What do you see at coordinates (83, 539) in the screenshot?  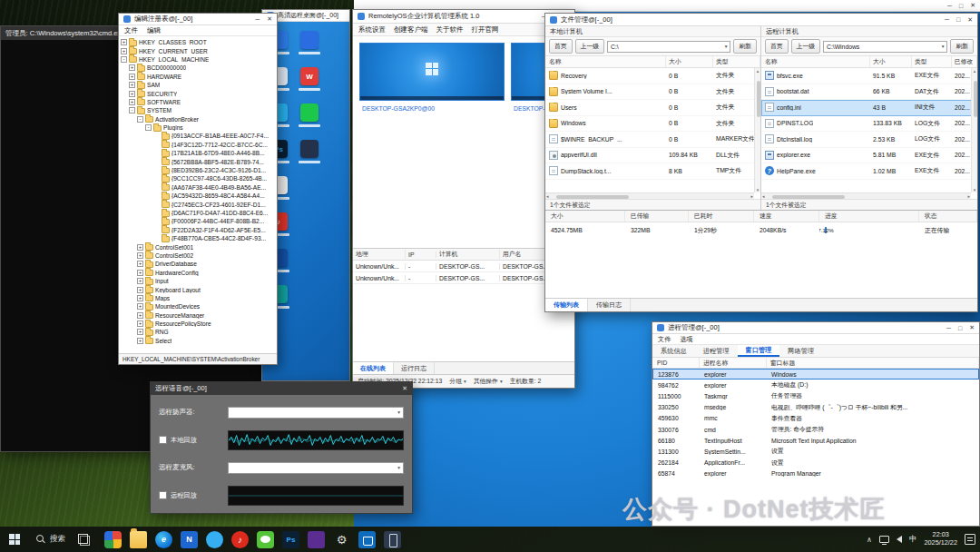 I see `task-view-icon` at bounding box center [83, 539].